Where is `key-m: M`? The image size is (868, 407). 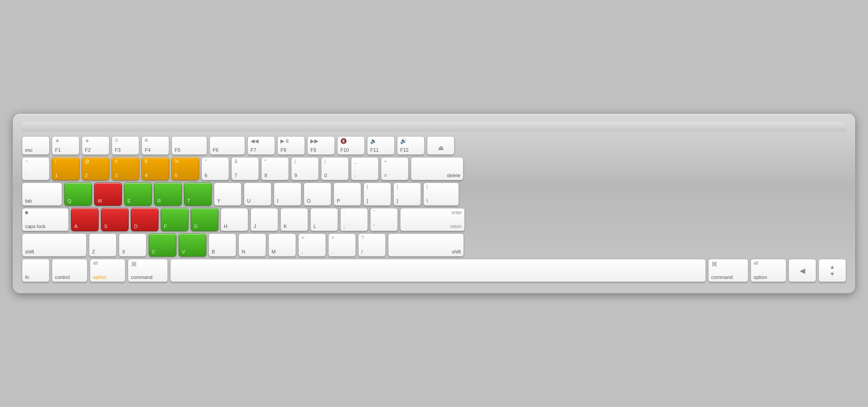 key-m: M is located at coordinates (282, 245).